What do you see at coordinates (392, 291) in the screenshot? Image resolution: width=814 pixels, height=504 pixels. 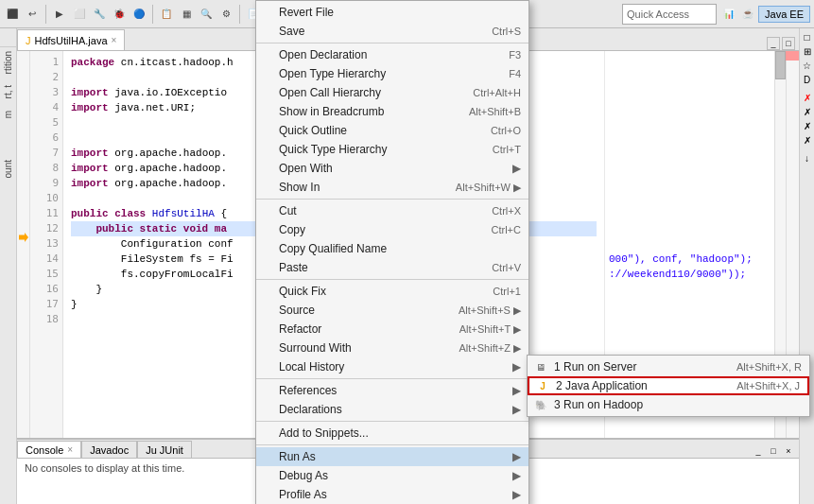 I see `menu-quick-fix: Quick Fix Ctrl+1` at bounding box center [392, 291].